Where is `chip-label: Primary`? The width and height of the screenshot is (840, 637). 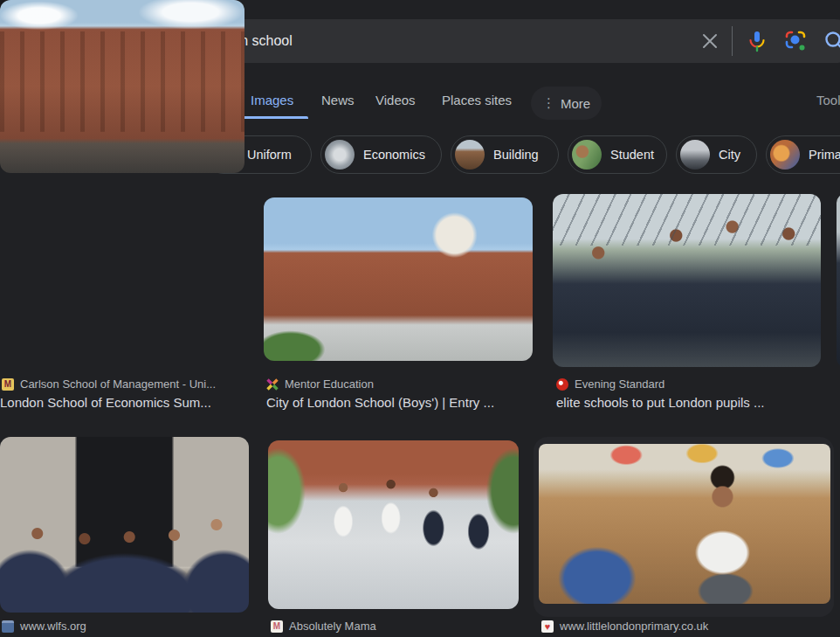 chip-label: Primary is located at coordinates (824, 155).